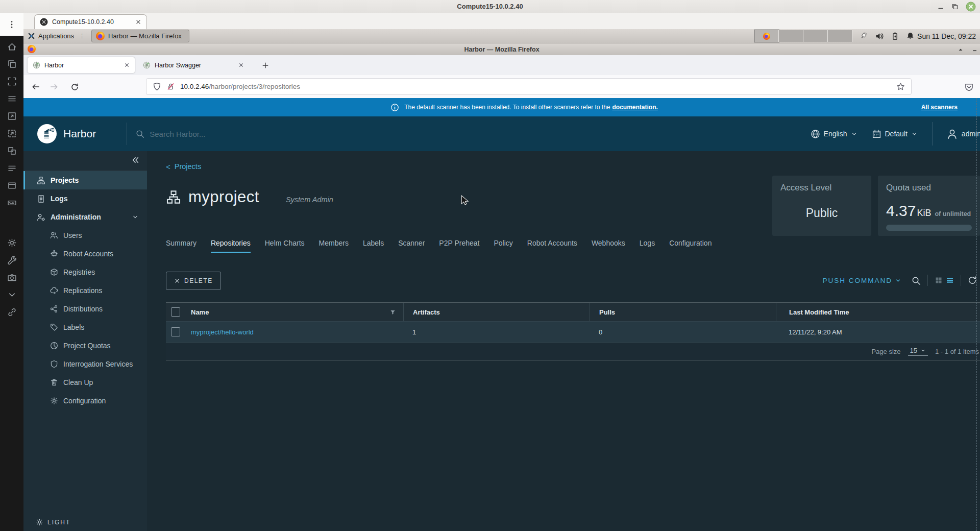  Describe the element at coordinates (916, 281) in the screenshot. I see `search-repositories-icon` at that location.